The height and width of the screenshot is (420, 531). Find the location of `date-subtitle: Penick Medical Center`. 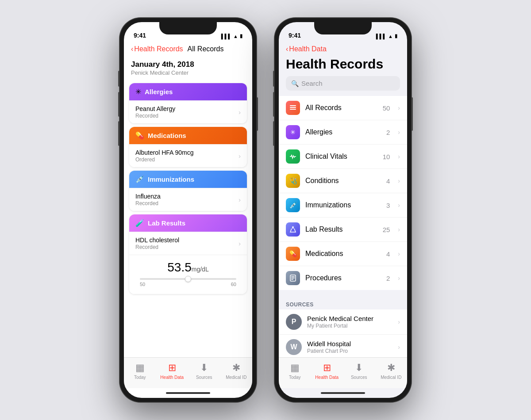

date-subtitle: Penick Medical Center is located at coordinates (188, 73).